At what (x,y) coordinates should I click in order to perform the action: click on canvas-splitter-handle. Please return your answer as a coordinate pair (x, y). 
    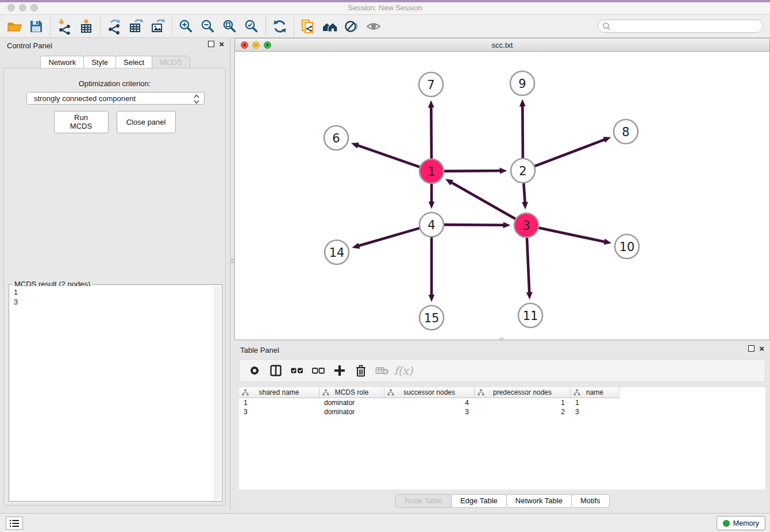
    Looking at the image, I should click on (501, 339).